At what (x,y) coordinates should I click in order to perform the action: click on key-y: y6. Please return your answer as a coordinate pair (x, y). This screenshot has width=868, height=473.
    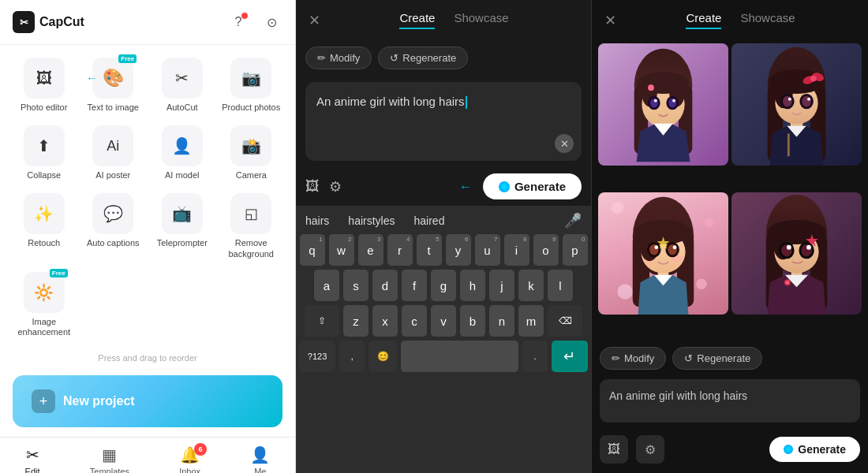
    Looking at the image, I should click on (458, 250).